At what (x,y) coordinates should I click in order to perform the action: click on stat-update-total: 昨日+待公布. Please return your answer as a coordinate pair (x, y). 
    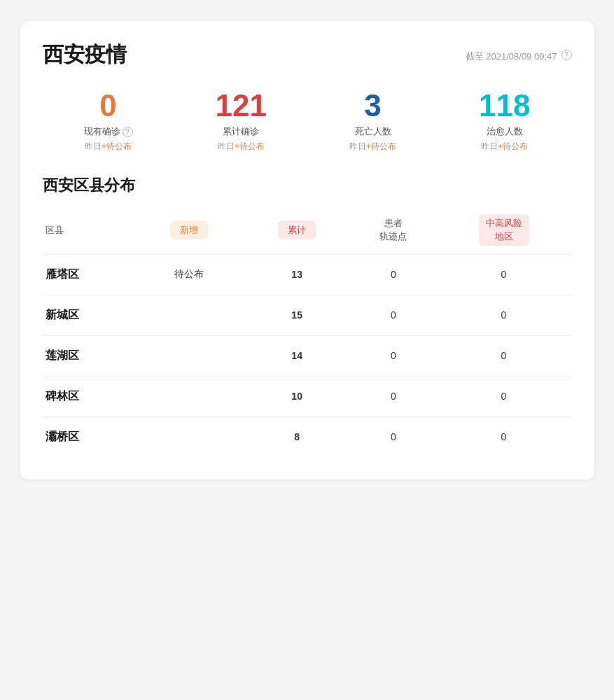
    Looking at the image, I should click on (241, 147).